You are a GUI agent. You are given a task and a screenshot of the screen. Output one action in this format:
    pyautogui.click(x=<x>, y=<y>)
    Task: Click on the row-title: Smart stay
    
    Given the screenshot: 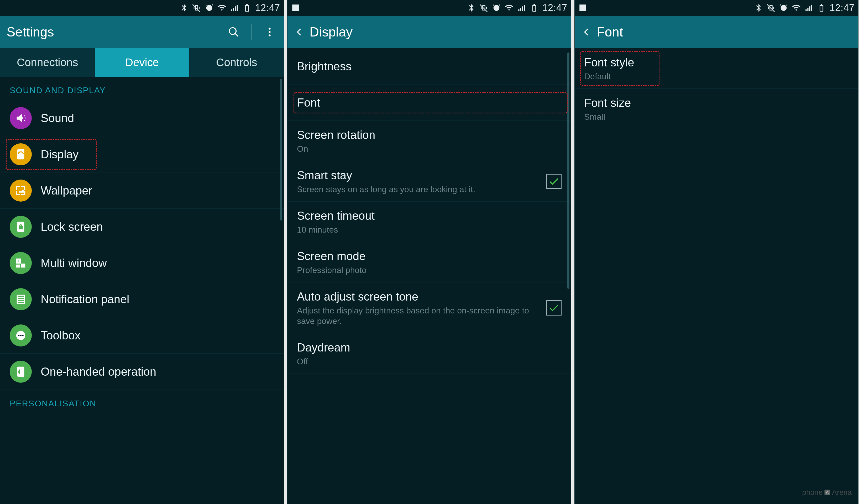 What is the action you would take?
    pyautogui.click(x=417, y=175)
    